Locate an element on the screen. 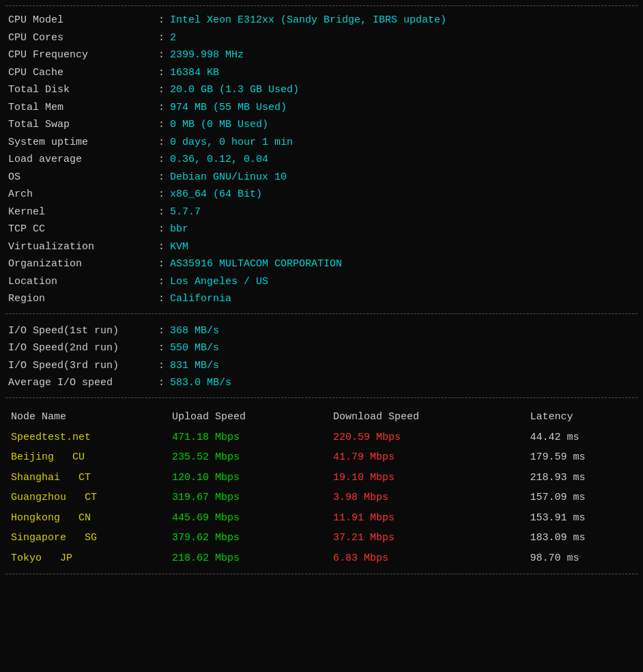 This screenshot has height=672, width=643. system-row: CPU Frequency : 2399.998 MHz is located at coordinates (322, 55).